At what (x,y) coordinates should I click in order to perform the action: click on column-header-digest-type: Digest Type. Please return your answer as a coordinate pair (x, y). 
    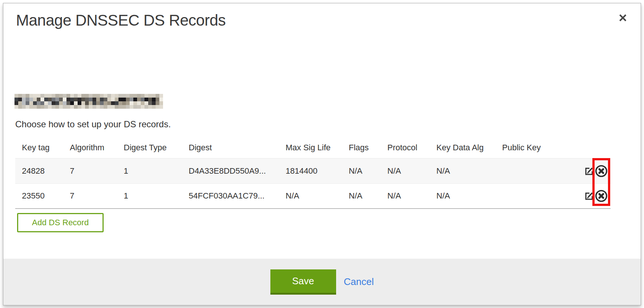
    Looking at the image, I should click on (149, 148).